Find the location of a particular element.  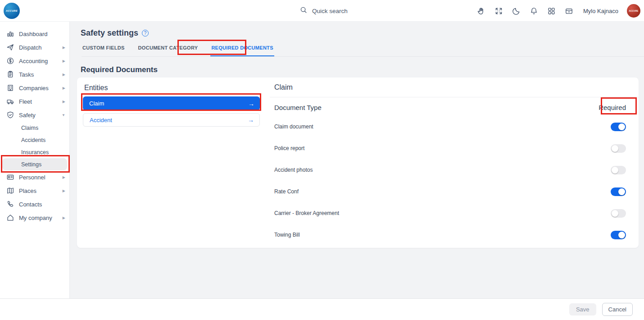

sidebar-item-accidents: Accidents is located at coordinates (35, 140).